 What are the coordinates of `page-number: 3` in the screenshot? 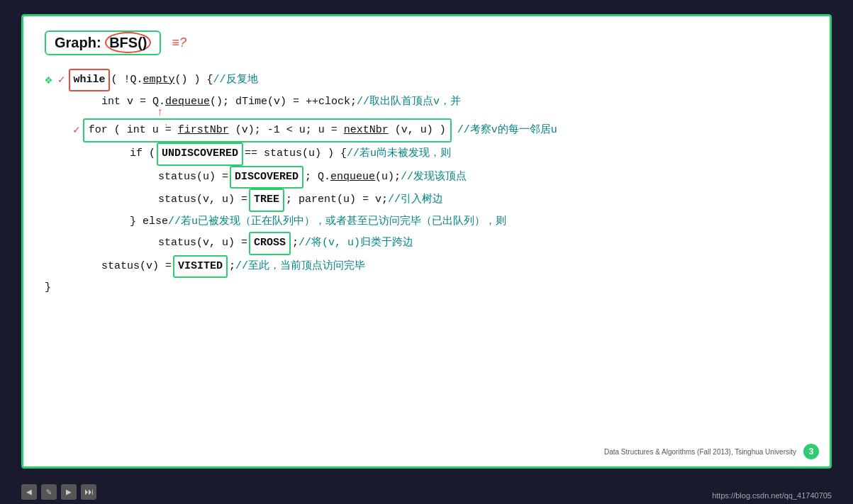 It's located at (811, 452).